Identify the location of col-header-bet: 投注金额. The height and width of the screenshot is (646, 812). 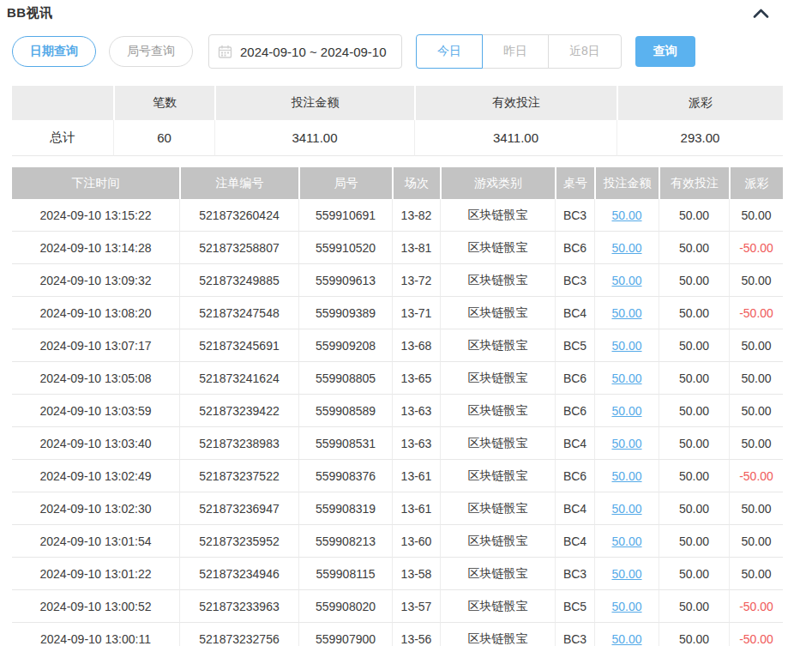
(626, 184).